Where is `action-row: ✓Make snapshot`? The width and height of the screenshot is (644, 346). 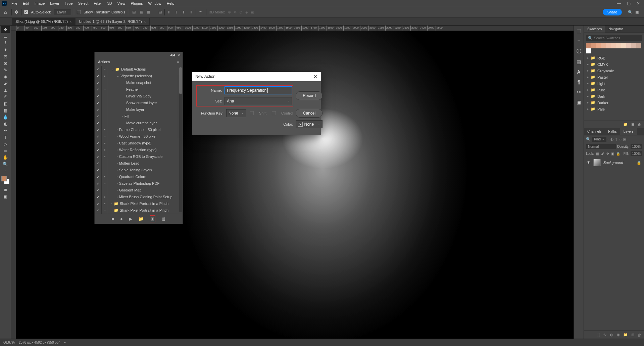 action-row: ✓Make snapshot is located at coordinates (137, 83).